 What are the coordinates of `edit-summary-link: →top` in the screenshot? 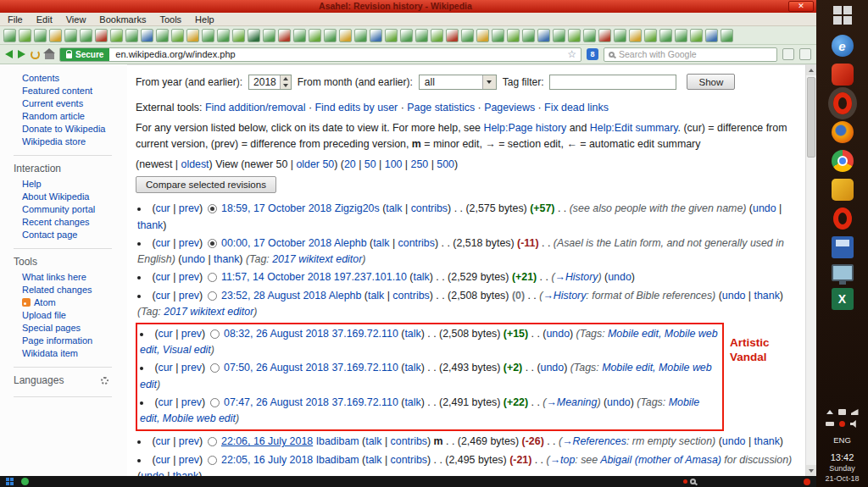 It's located at (563, 460).